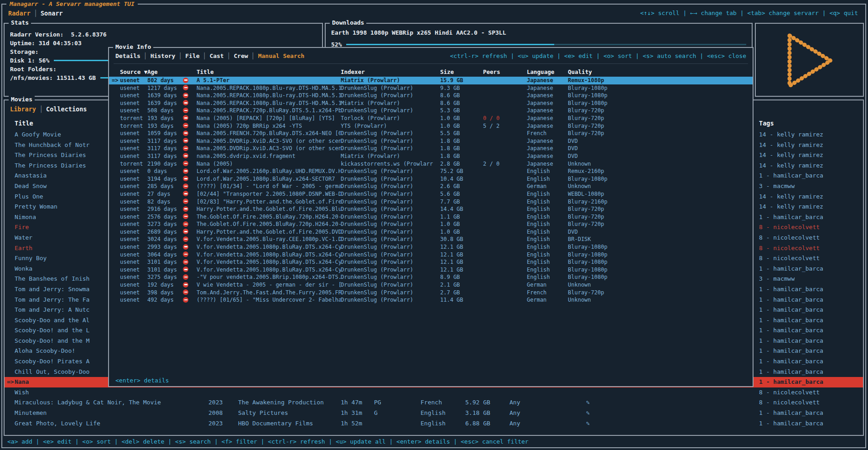 This screenshot has height=450, width=868. I want to click on language-cell: French, so click(547, 133).